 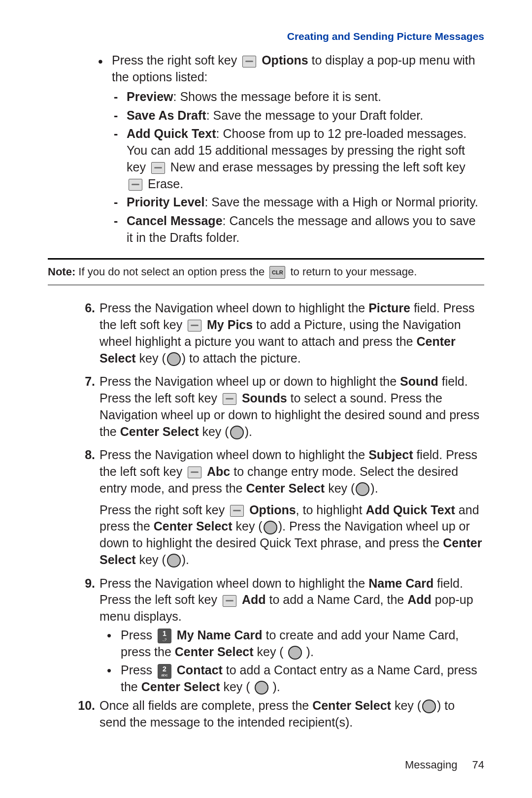 I want to click on step-9: 9. Press the Navigation wheel down to hi…, so click(x=266, y=600).